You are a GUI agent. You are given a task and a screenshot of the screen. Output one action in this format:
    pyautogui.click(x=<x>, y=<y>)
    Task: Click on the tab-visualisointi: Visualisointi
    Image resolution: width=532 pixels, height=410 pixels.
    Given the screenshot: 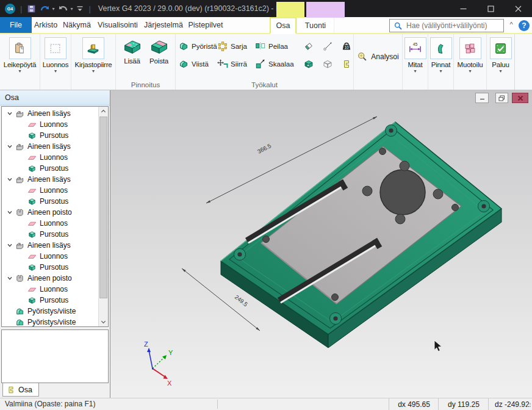 What is the action you would take?
    pyautogui.click(x=118, y=25)
    